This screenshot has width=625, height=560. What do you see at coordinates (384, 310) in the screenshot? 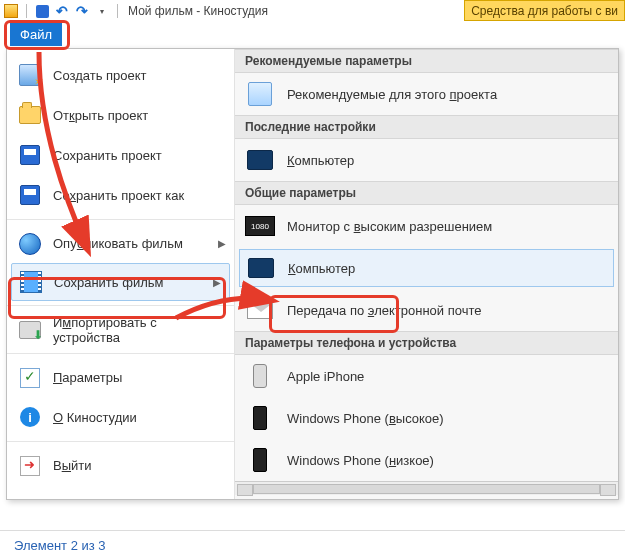
I see `opt-label: Передача по электронной почте` at bounding box center [384, 310].